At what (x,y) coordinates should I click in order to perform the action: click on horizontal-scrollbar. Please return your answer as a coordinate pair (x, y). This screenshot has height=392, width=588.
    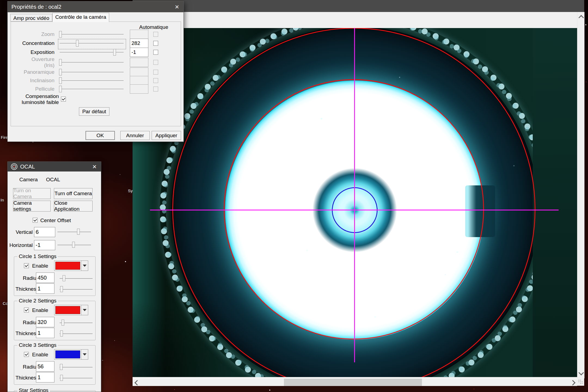
    Looking at the image, I should click on (355, 382).